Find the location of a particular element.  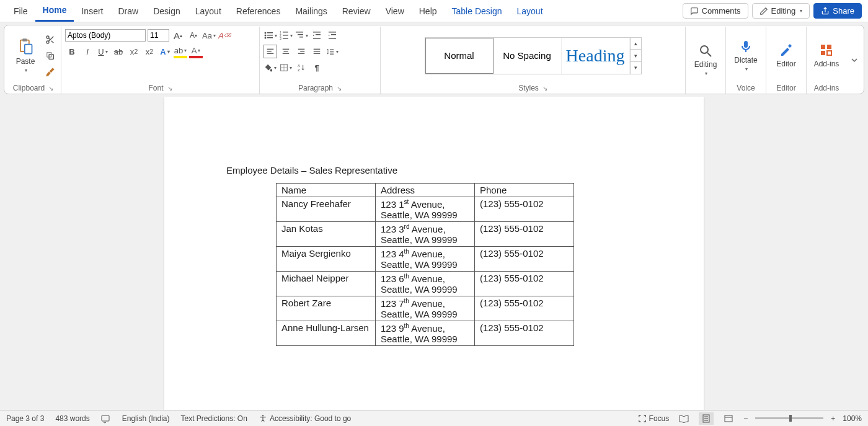

word-count: 483 words is located at coordinates (72, 419).